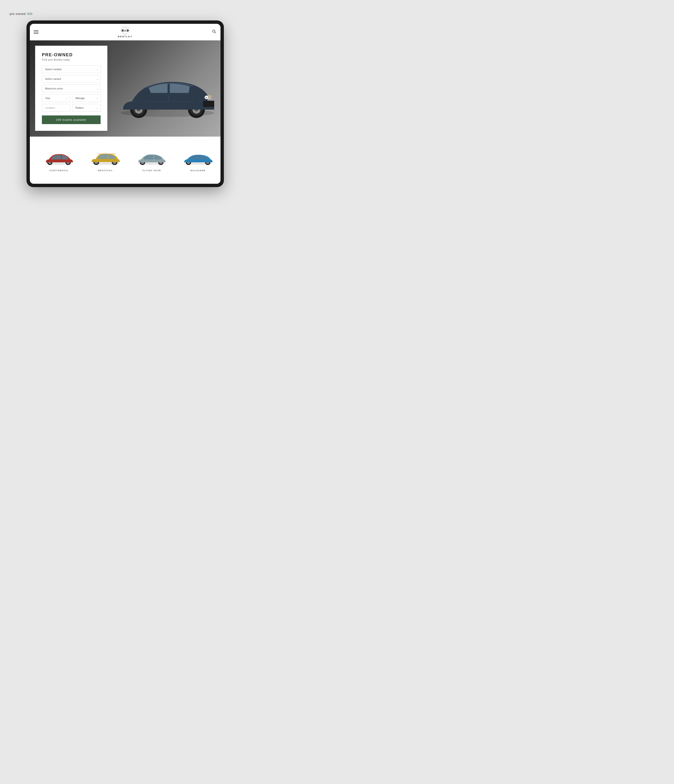  What do you see at coordinates (125, 15) in the screenshot?
I see `page-header: pre owned 009` at bounding box center [125, 15].